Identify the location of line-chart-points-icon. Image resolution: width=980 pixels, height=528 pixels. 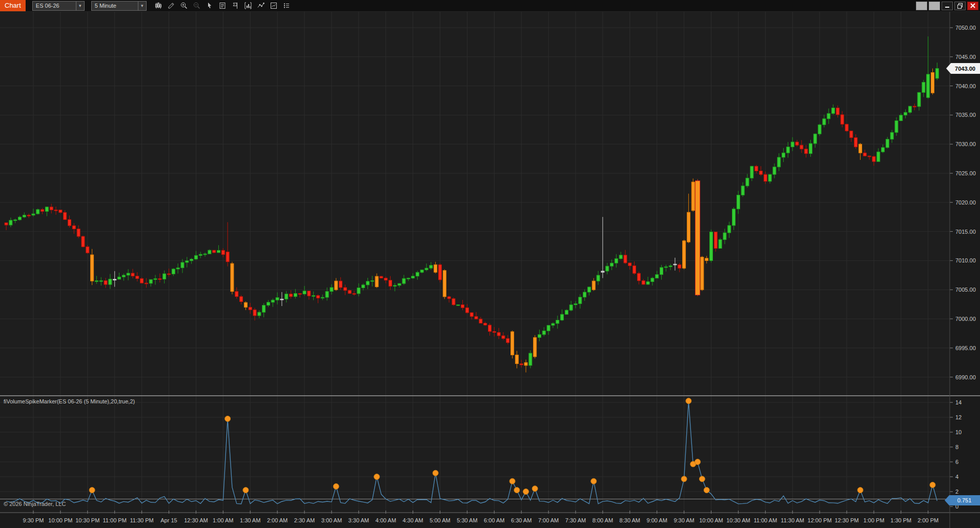
(261, 6).